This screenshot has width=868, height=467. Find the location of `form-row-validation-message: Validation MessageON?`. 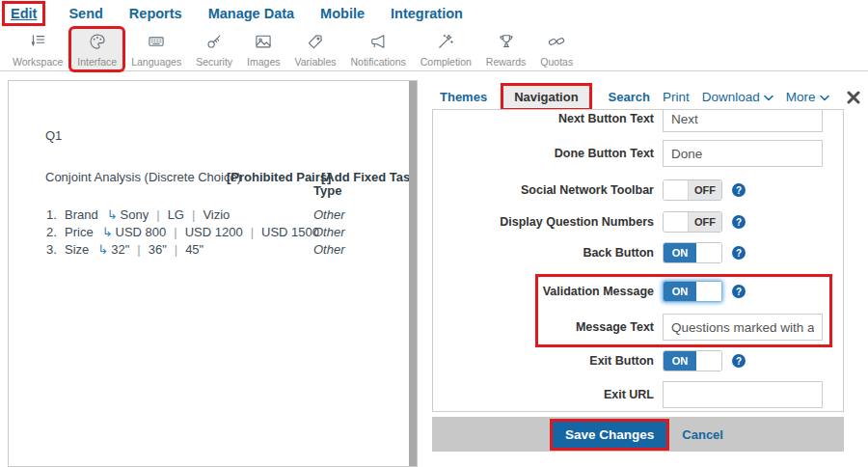

form-row-validation-message: Validation MessageON? is located at coordinates (684, 291).